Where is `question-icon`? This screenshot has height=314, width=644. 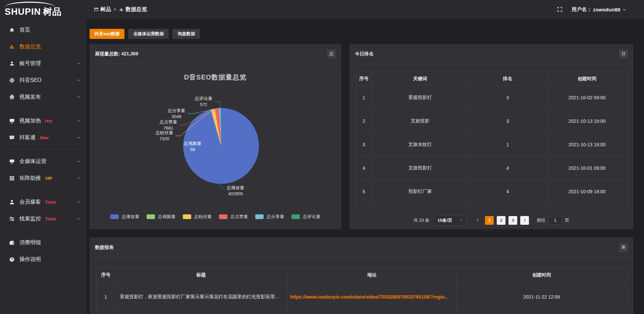
question-icon is located at coordinates (12, 259).